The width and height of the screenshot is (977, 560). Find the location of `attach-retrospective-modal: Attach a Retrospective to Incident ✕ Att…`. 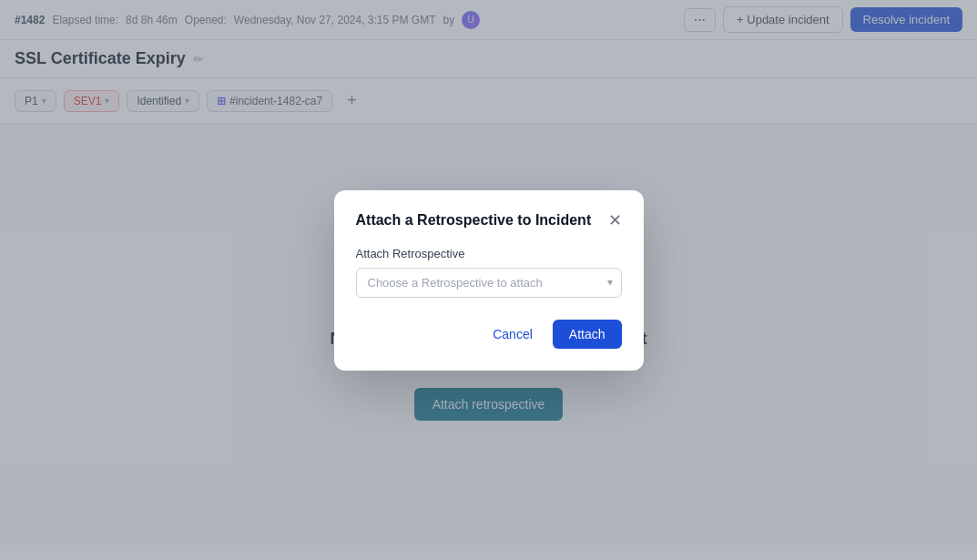

attach-retrospective-modal: Attach a Retrospective to Incident ✕ Att… is located at coordinates (489, 280).